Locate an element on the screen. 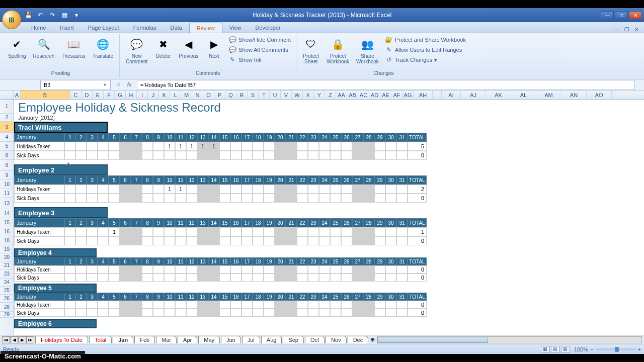  horizontal-scrollbar is located at coordinates (509, 340).